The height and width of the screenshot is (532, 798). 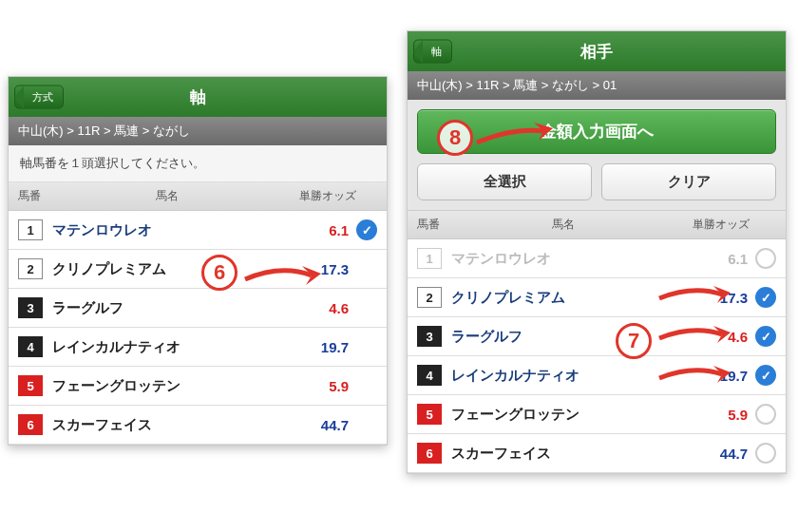 What do you see at coordinates (433, 51) in the screenshot?
I see `back-button: 軸` at bounding box center [433, 51].